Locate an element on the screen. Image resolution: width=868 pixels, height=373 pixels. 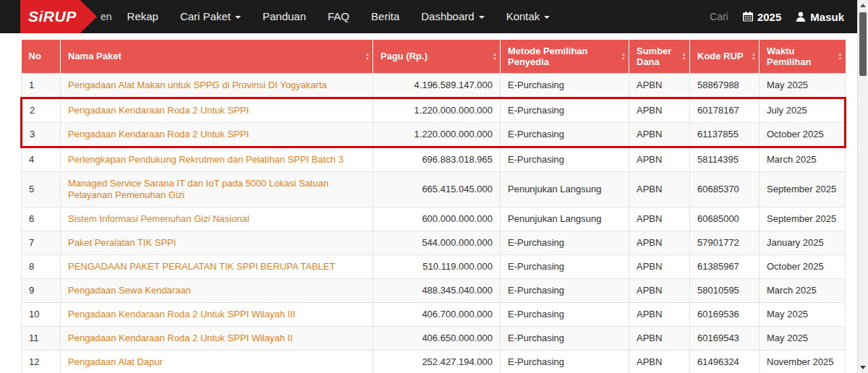
table-row: 3Pengadaan Kendaraan Roda 2 Untuk SPPI1.… is located at coordinates (434, 134).